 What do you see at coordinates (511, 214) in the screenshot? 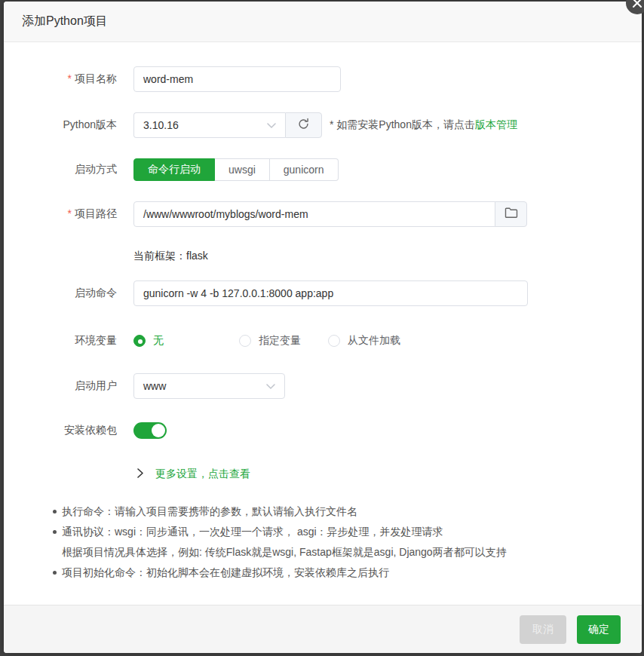
I see `folder-icon` at bounding box center [511, 214].